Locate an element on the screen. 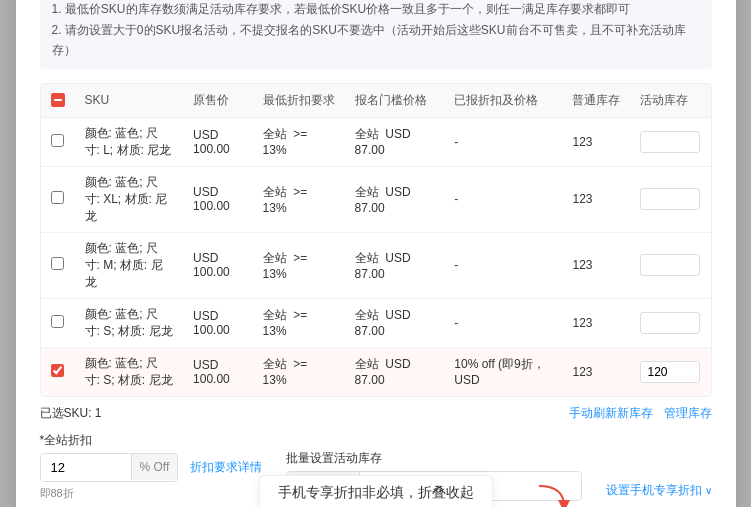 The image size is (751, 507). manage-stock-link: 管理库存 is located at coordinates (688, 414).